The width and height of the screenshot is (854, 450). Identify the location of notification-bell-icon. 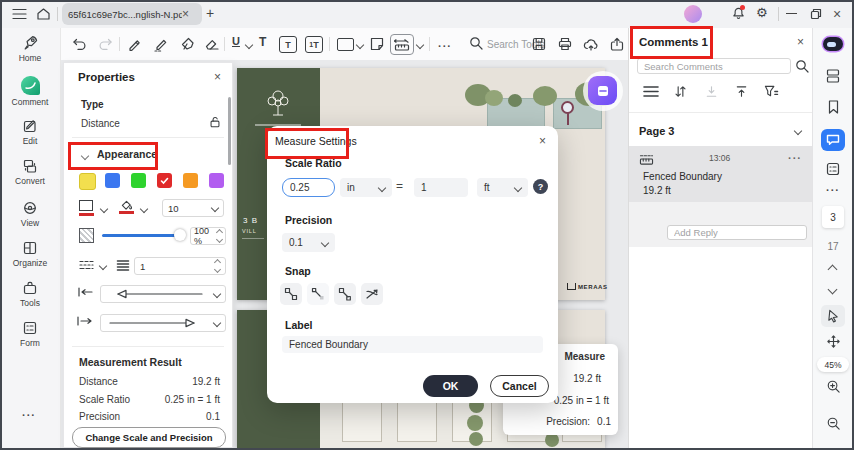
(738, 14).